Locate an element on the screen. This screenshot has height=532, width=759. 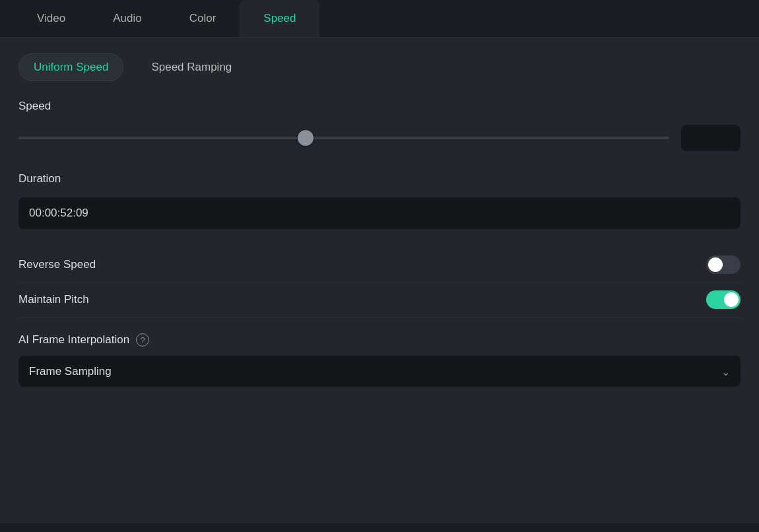
duration-label: Duration is located at coordinates (380, 179).